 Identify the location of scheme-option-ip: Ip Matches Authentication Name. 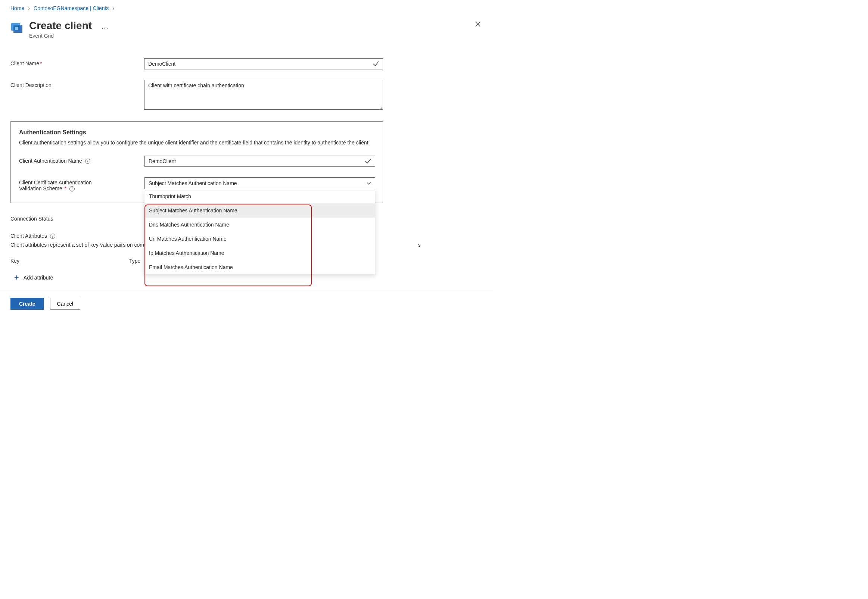
(260, 253).